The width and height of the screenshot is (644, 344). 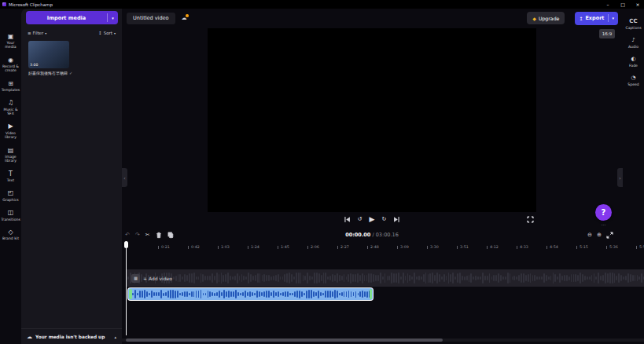 What do you see at coordinates (623, 5) in the screenshot?
I see `maximize-button: □` at bounding box center [623, 5].